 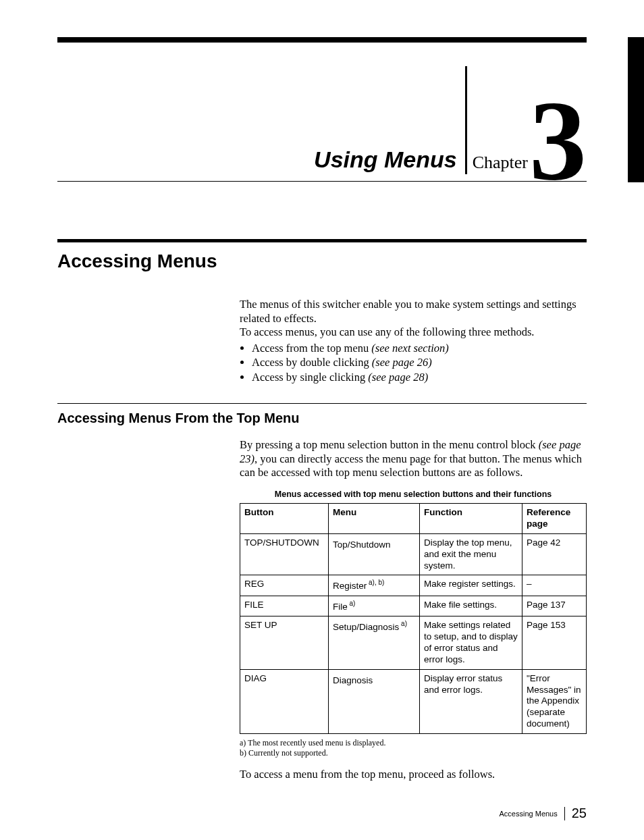 I want to click on cell-menu: Diagnosis, so click(x=374, y=701).